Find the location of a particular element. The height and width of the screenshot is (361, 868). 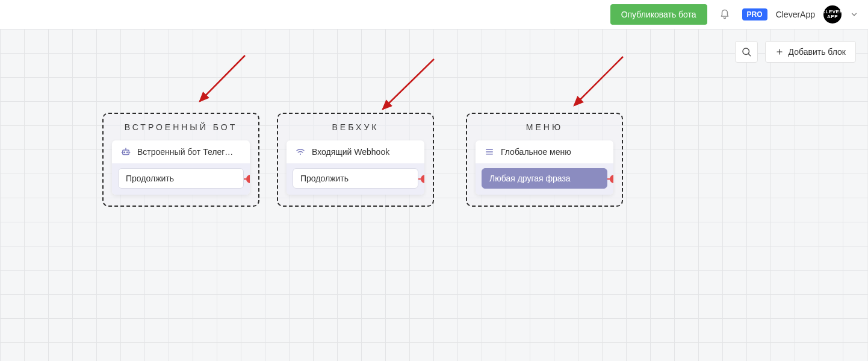

user-name-label: CleverApp is located at coordinates (796, 14).